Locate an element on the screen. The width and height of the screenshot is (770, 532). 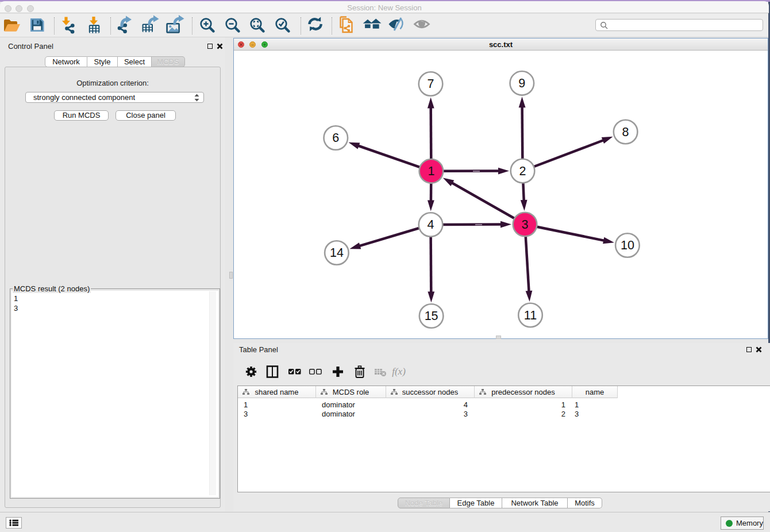
svg-text: 1 is located at coordinates (431, 171).